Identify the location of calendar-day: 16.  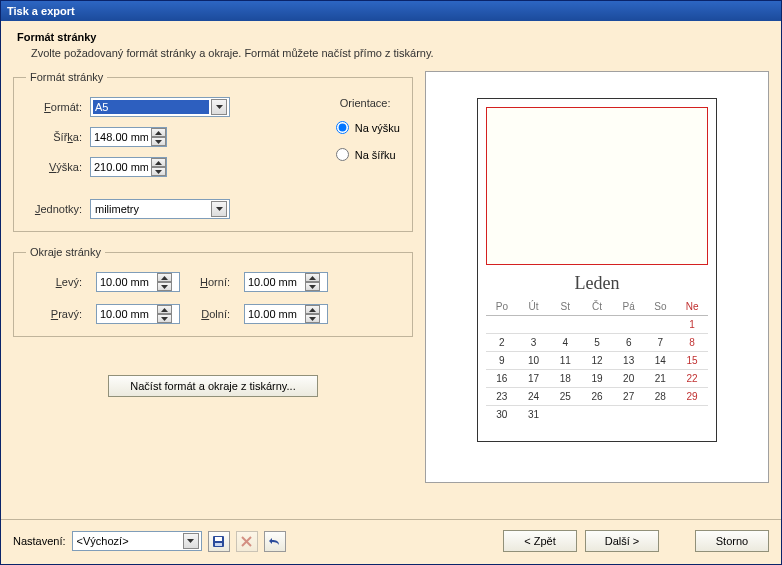
(502, 379).